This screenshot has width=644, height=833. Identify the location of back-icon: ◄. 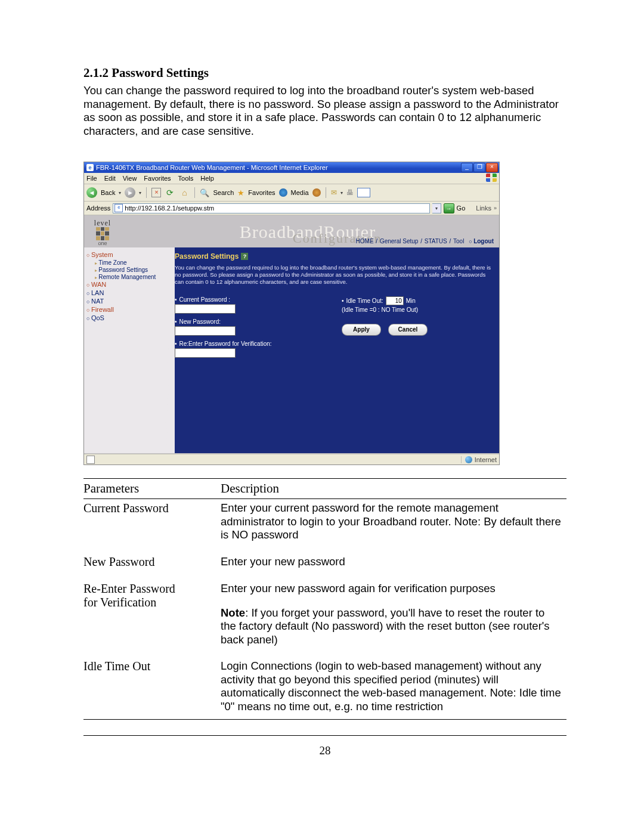
(92, 193).